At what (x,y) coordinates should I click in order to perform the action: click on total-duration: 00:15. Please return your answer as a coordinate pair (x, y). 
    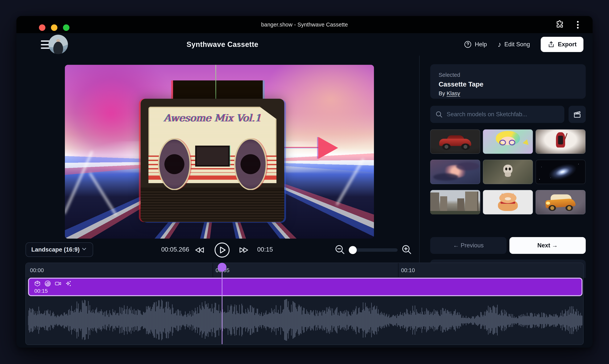
    Looking at the image, I should click on (265, 249).